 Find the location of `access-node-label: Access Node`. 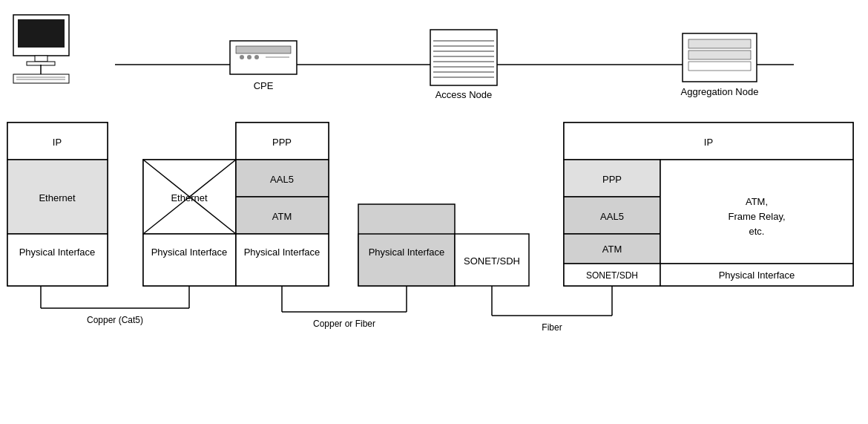

access-node-label: Access Node is located at coordinates (464, 95).